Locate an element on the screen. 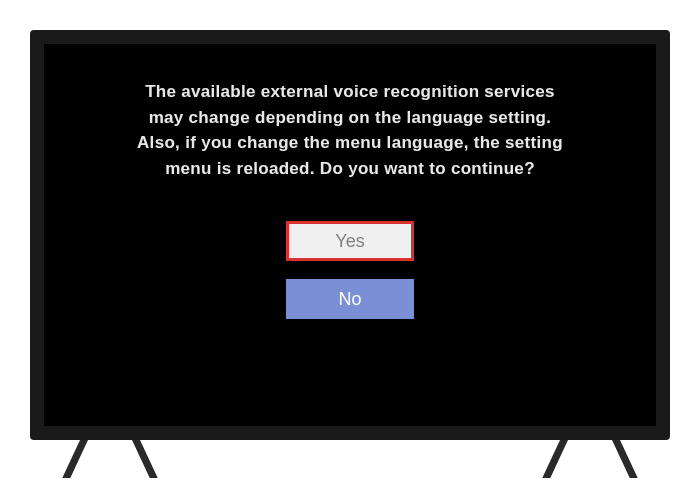 The width and height of the screenshot is (700, 500). dialog-message: The available external voice recognition… is located at coordinates (350, 130).